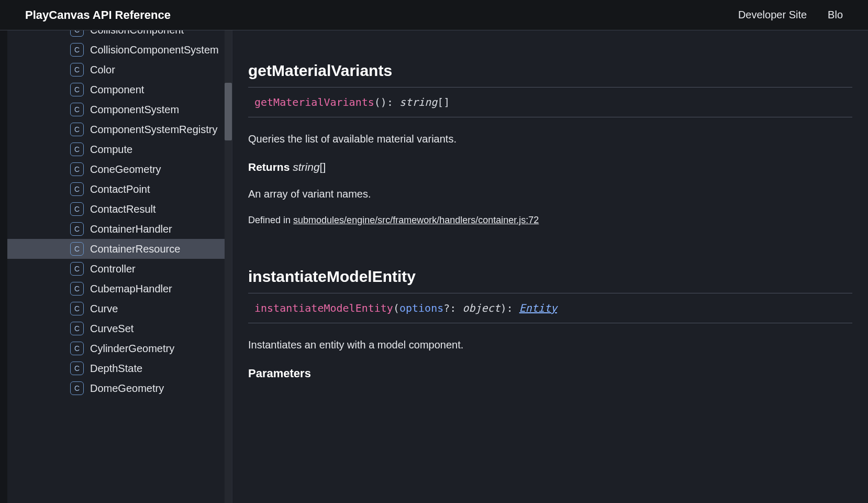 Image resolution: width=868 pixels, height=503 pixels. I want to click on sig-return-link: Entity, so click(538, 308).